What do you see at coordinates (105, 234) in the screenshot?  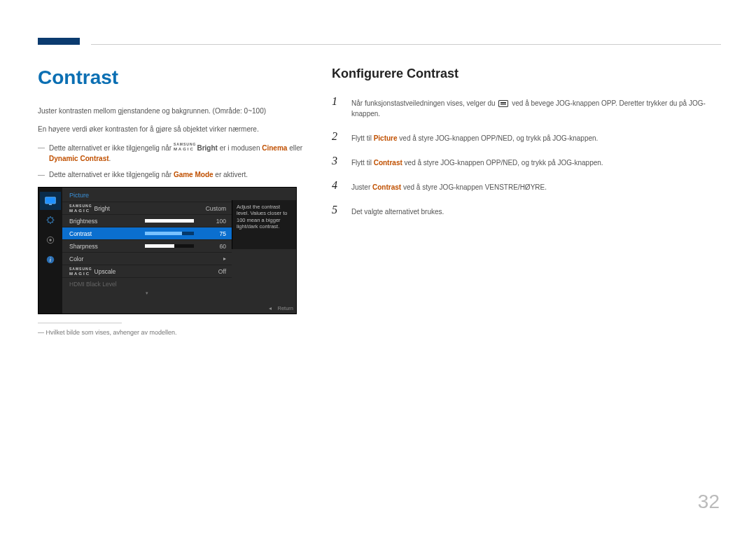 I see `osd-label: Contrast` at bounding box center [105, 234].